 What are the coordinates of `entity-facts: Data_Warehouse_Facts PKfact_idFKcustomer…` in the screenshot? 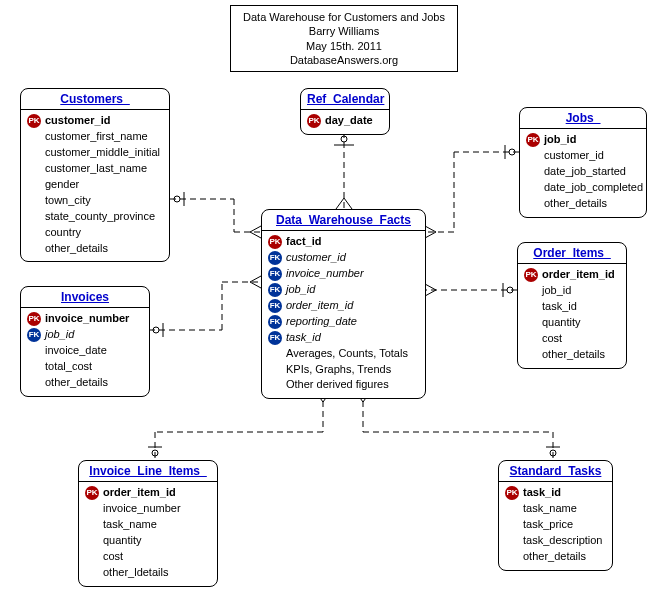 It's located at (344, 304).